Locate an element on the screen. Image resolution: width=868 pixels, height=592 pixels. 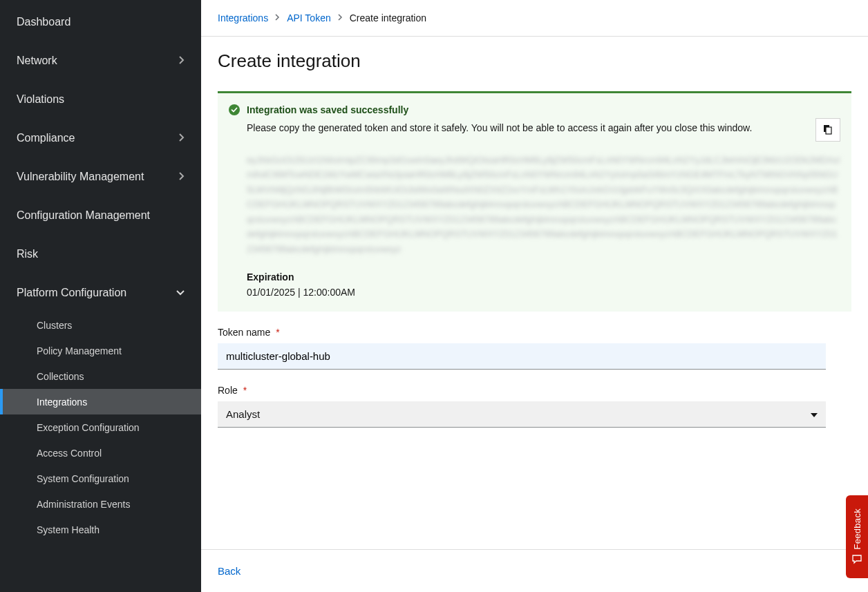
sidebar-item-label: Risk is located at coordinates (28, 254).